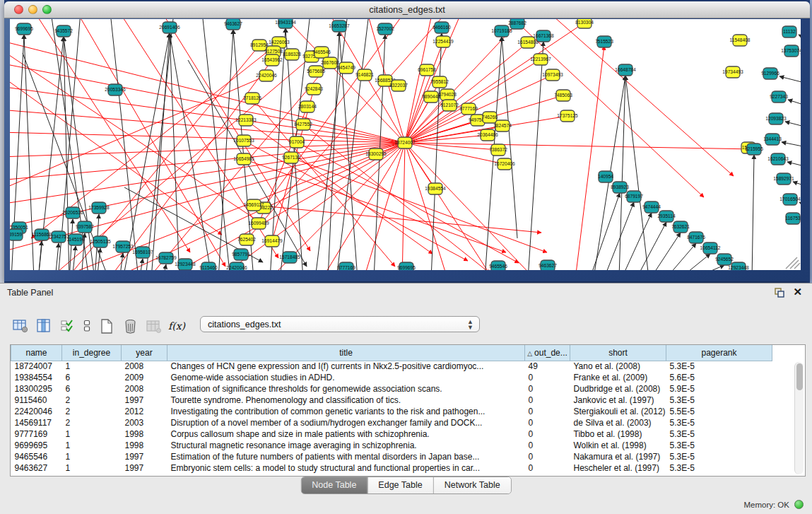 This screenshot has width=812, height=514. I want to click on graph-node-label: 10107553, so click(244, 140).